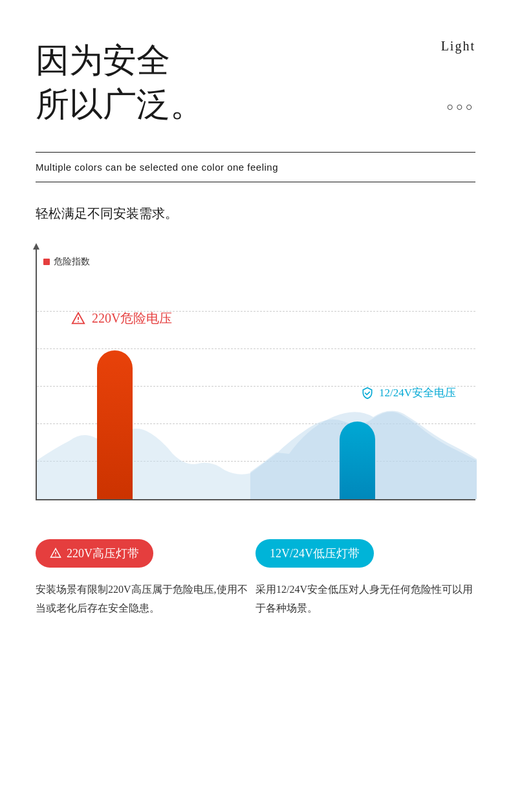 The height and width of the screenshot is (812, 511). I want to click on badge-220v-desc: 安装场景有限制220V高压属于危险电压,使用不当或老化后存在安全隐患。, so click(146, 599).